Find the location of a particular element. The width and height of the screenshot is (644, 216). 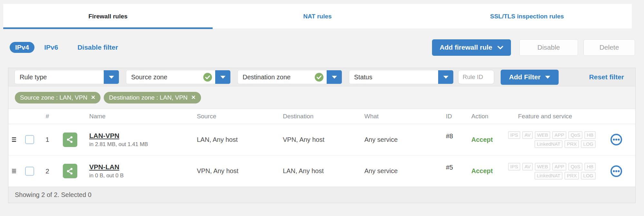

row-count-summary: Showing 2 of 2. Selected 0 is located at coordinates (53, 195).